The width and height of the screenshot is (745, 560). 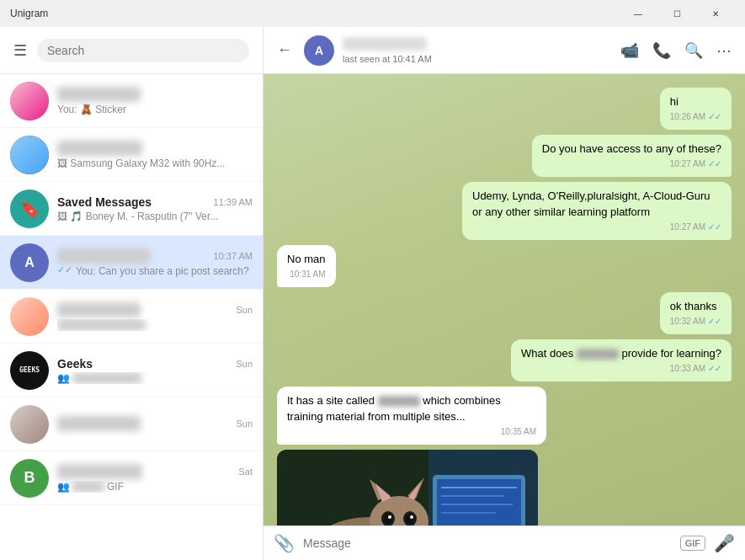 What do you see at coordinates (630, 51) in the screenshot?
I see `video-call-icon: 📹` at bounding box center [630, 51].